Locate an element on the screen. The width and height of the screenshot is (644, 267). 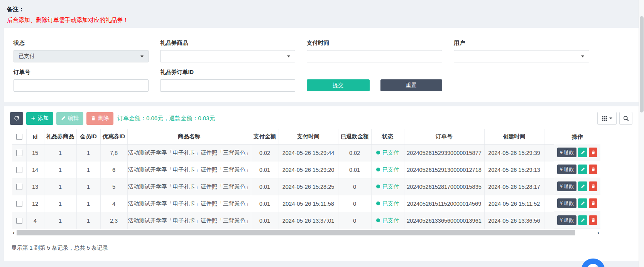
table-row: 12 1 1 4 活动测试开学季「电子礼卡」证件照「三背景色」 0.01 202… is located at coordinates (306, 204).